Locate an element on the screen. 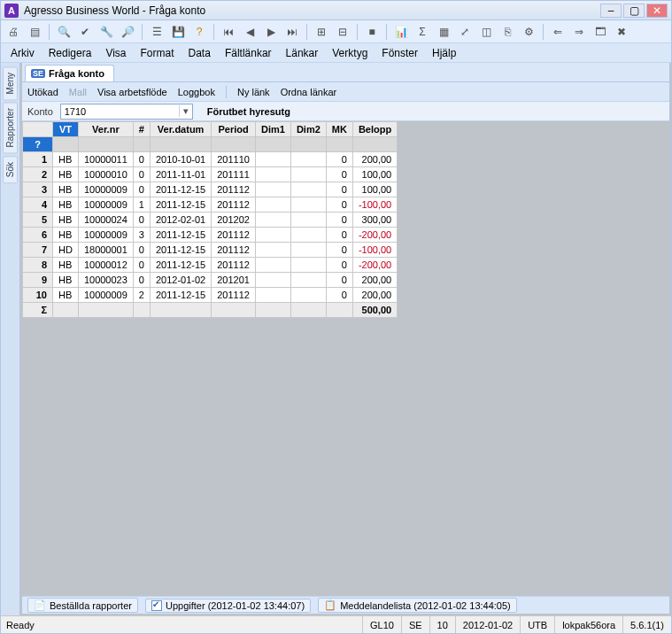 Image resolution: width=672 pixels, height=634 pixels. cell: 18000001 is located at coordinates (105, 250).